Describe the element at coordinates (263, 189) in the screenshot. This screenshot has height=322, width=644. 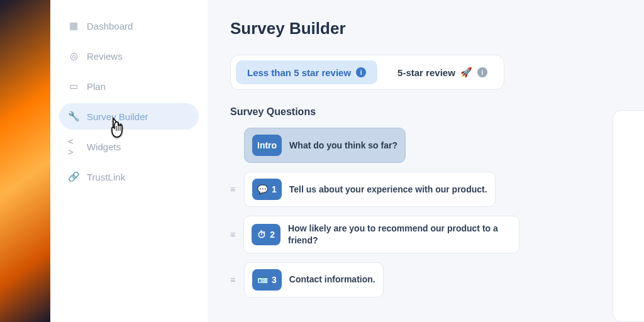
I see `speech-icon: 💬` at that location.